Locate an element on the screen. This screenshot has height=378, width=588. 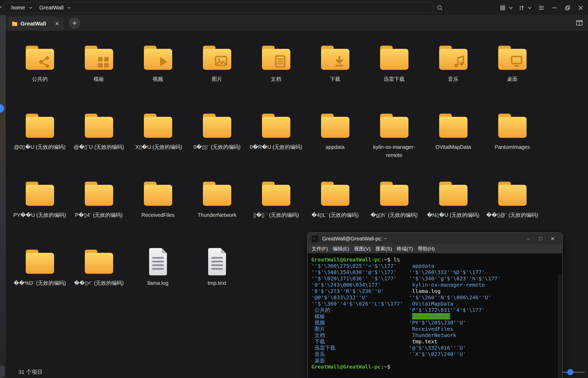
terminal-line: 桌面 is located at coordinates (437, 360).